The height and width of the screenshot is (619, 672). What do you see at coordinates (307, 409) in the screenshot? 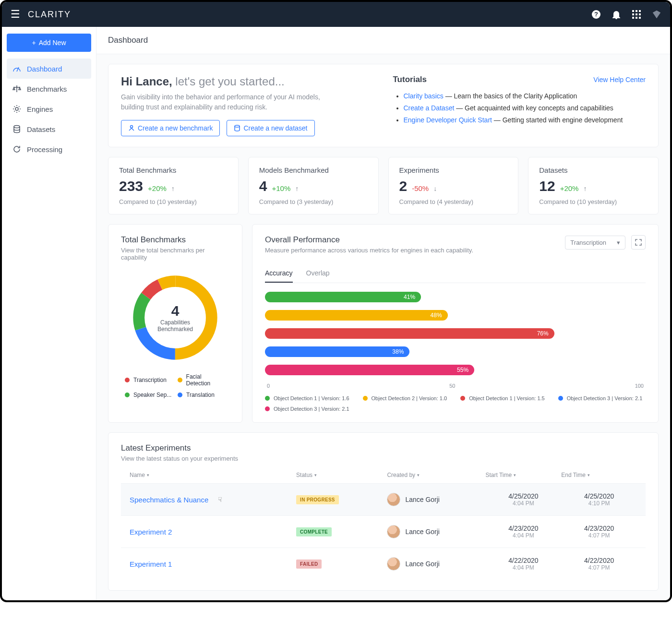
I see `legend-item: Object Detection 3 | Version: 2.1` at bounding box center [307, 409].